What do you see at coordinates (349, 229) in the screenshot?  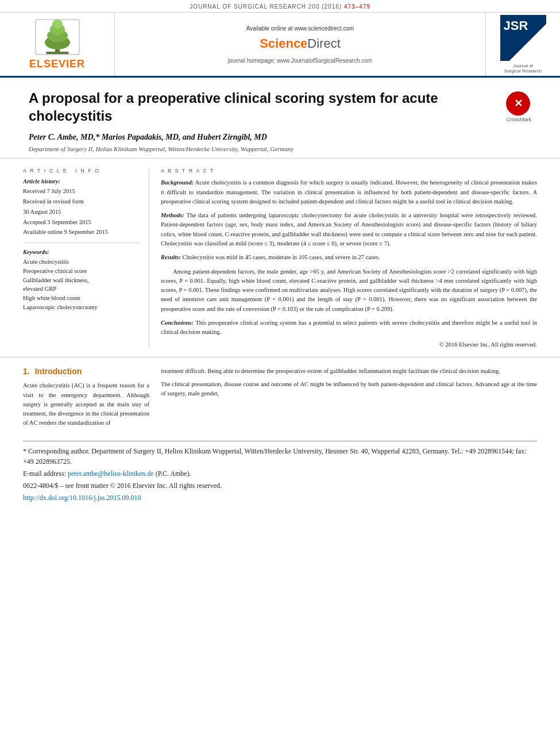 I see `methods-text: The data of patients undergoing laparosc…` at bounding box center [349, 229].